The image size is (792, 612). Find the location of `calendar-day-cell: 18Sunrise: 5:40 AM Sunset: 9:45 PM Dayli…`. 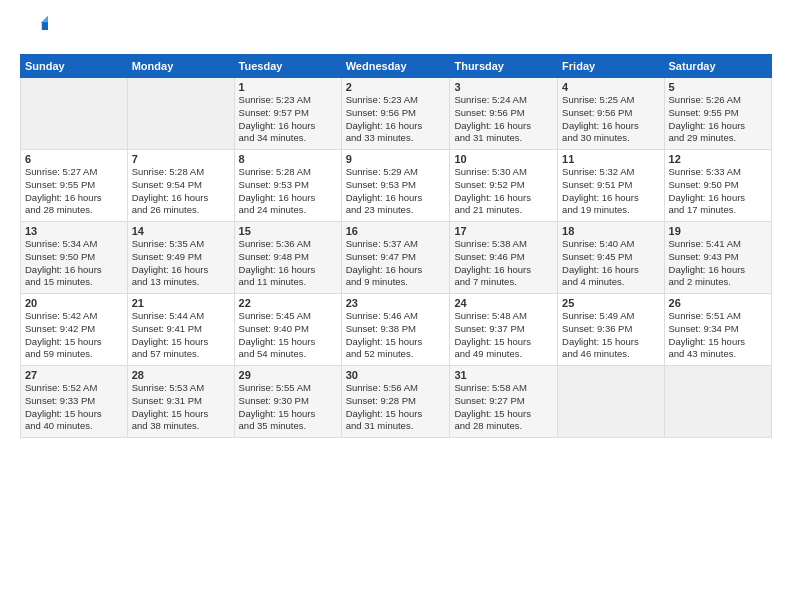

calendar-day-cell: 18Sunrise: 5:40 AM Sunset: 9:45 PM Dayli… is located at coordinates (611, 258).